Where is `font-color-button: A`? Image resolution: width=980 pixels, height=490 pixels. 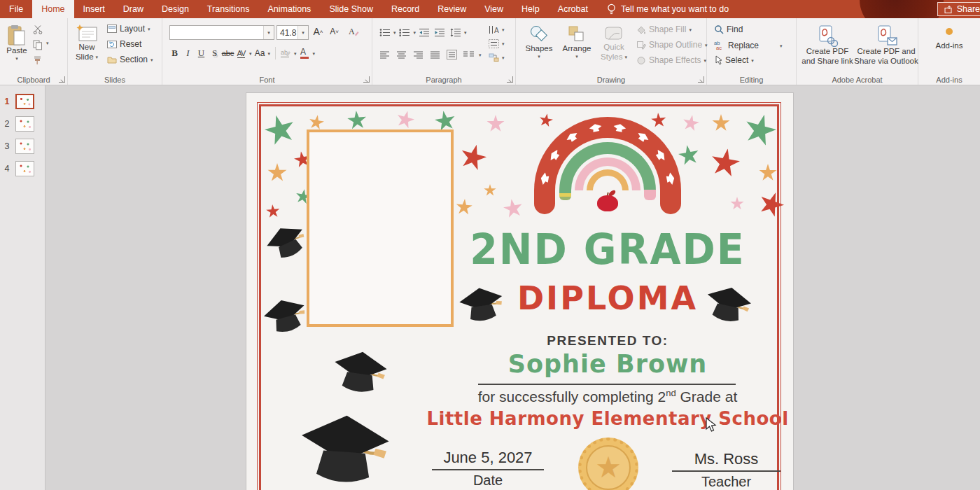 font-color-button: A is located at coordinates (305, 53).